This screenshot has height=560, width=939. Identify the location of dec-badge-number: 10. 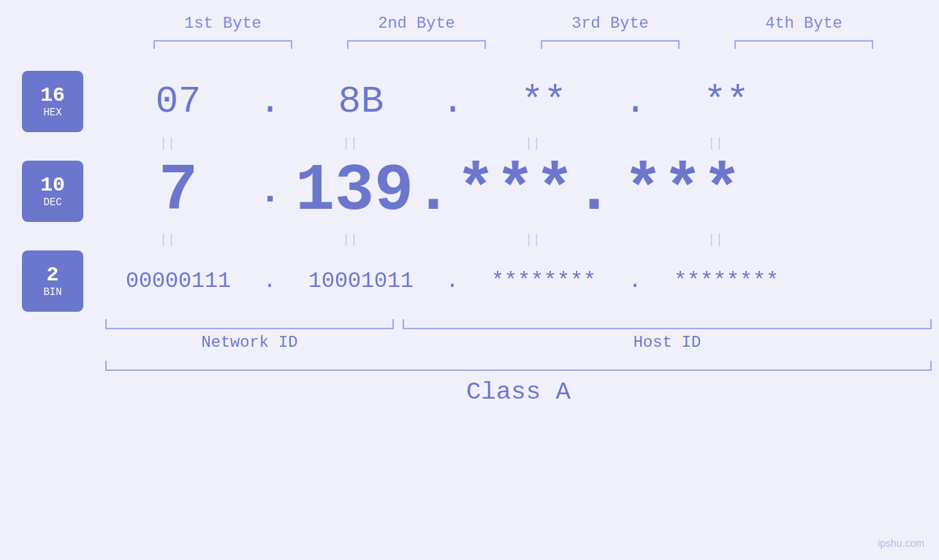
(53, 185).